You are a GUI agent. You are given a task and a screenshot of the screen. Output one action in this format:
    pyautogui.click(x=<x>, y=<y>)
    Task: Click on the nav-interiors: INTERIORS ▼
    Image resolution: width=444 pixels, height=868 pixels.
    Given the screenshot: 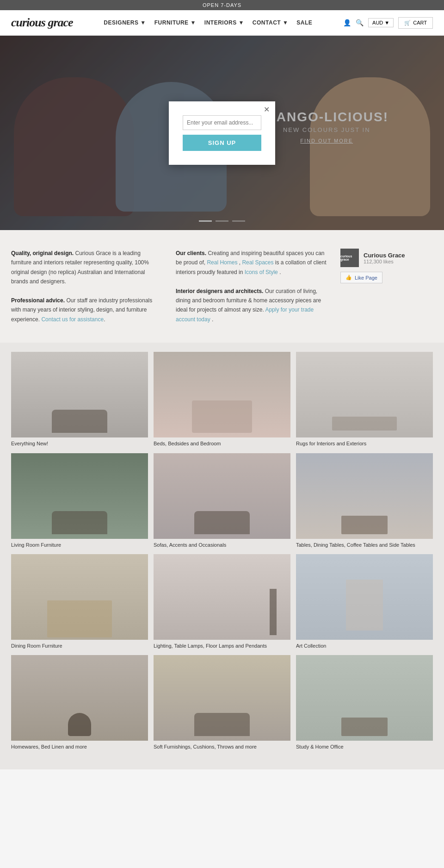 What is the action you would take?
    pyautogui.click(x=224, y=23)
    